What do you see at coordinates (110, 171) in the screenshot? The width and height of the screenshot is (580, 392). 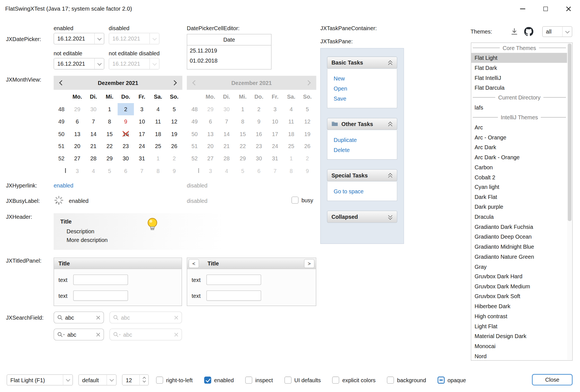 I see `monthview-day: 5` at bounding box center [110, 171].